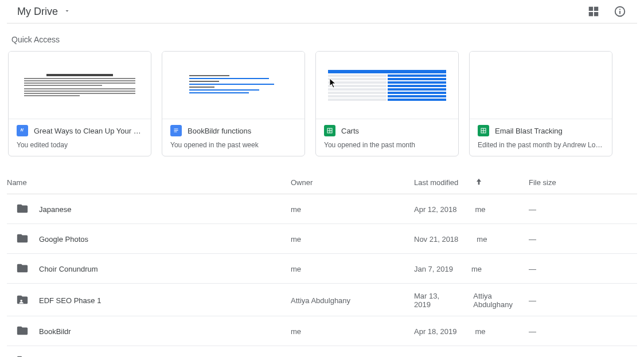 The width and height of the screenshot is (644, 357). Describe the element at coordinates (80, 145) in the screenshot. I see `file-subtitle: You edited today` at that location.